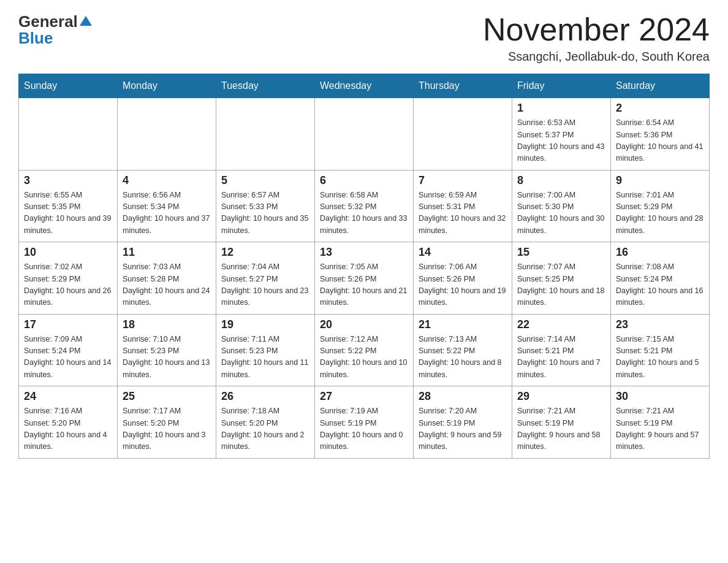 The image size is (728, 563). I want to click on calendar-cell: 8Sunrise: 7:00 AMSunset: 5:30 PMDaylight…, so click(561, 206).